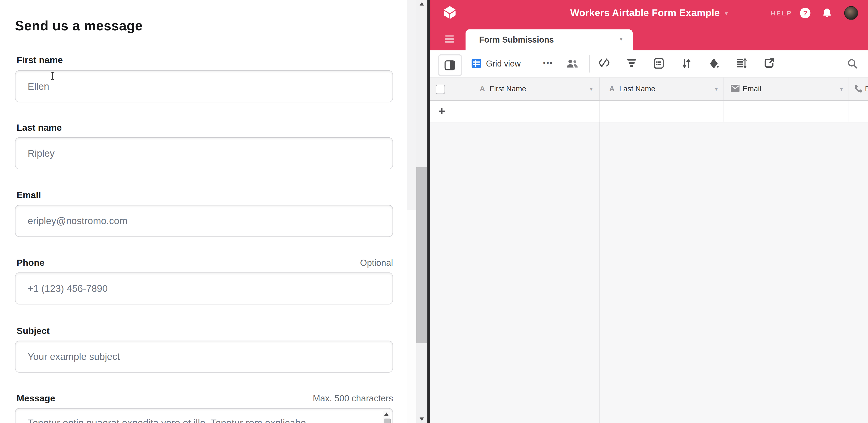 This screenshot has width=868, height=423. What do you see at coordinates (649, 89) in the screenshot?
I see `grid-header-row: A First Name ▾ A Last Name ▾ Email ▾` at bounding box center [649, 89].